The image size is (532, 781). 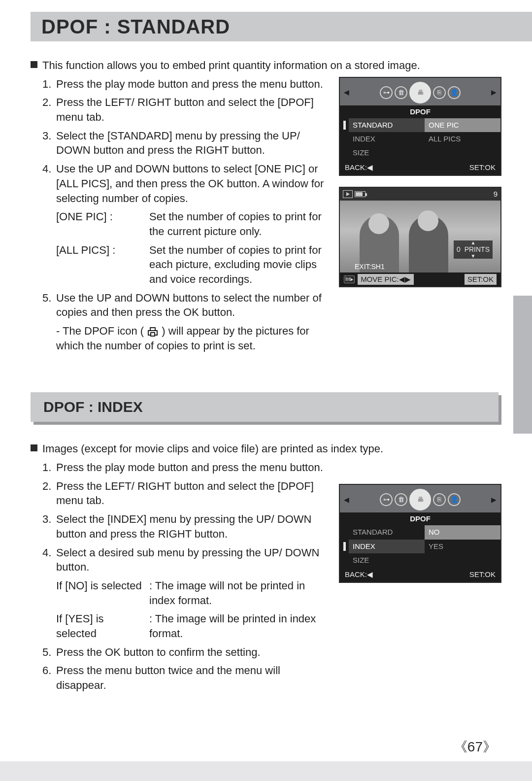 I want to click on intro-row: This function allows you to embed print …, so click(x=266, y=66).